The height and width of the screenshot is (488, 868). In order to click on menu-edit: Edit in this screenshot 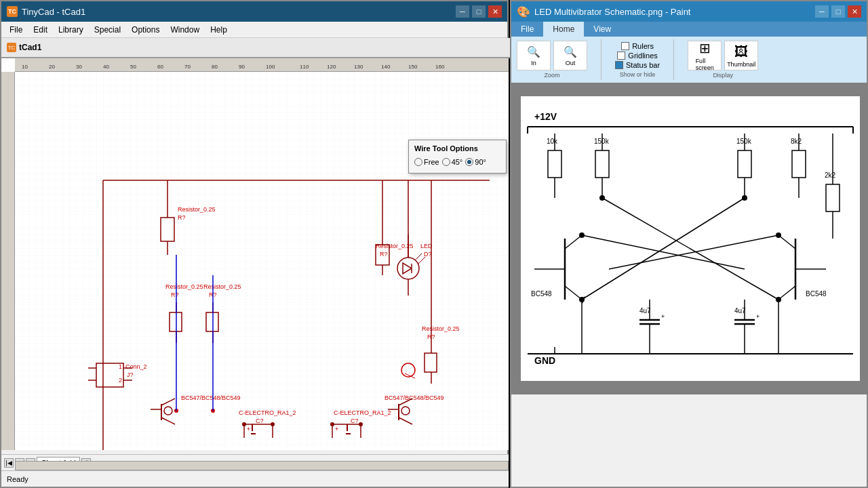, I will do `click(41, 30)`.